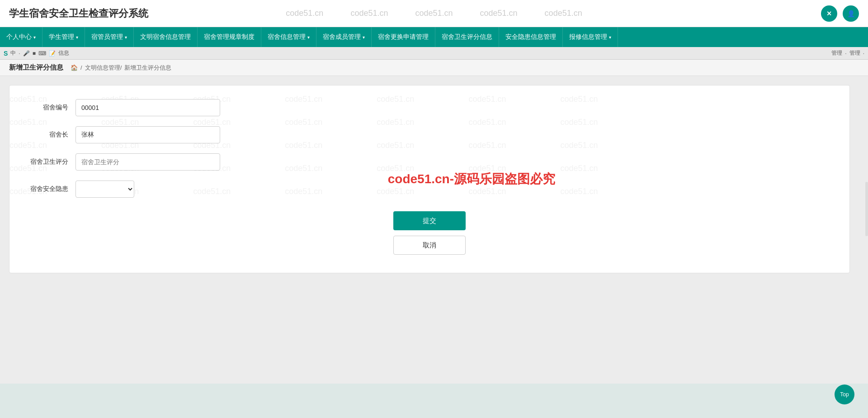  Describe the element at coordinates (107, 37) in the screenshot. I see `nav-label: 宿管员管理` at that location.